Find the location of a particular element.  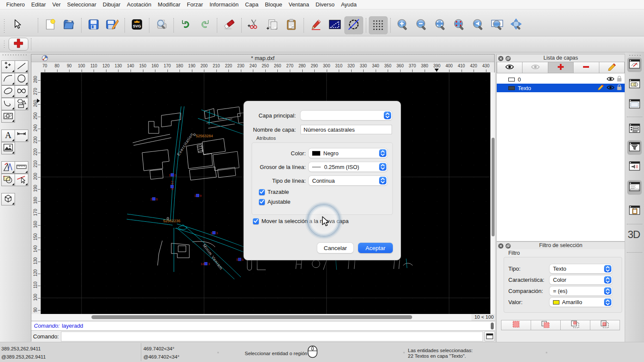

menu-item-capa: Capa is located at coordinates (252, 5).